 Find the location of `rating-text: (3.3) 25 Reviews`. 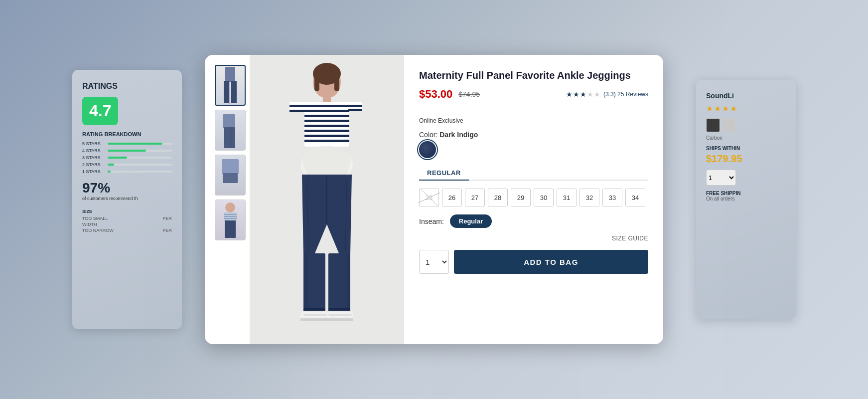

rating-text: (3.3) 25 Reviews is located at coordinates (626, 94).